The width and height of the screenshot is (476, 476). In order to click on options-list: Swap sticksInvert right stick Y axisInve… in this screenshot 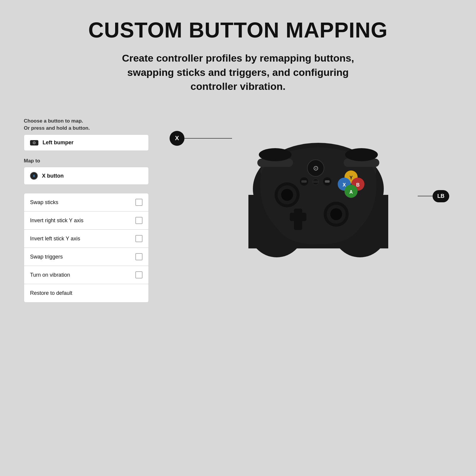, I will do `click(86, 239)`.